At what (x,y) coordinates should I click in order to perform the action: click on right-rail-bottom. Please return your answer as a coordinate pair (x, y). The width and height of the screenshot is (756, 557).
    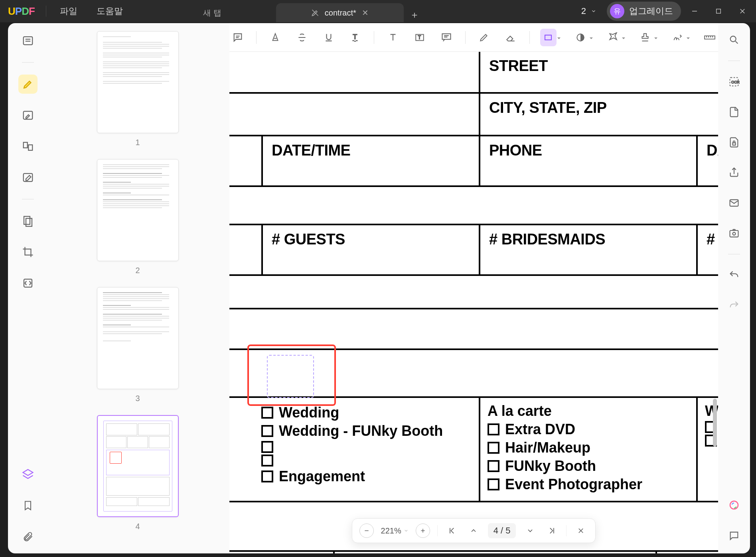
    Looking at the image, I should click on (734, 521).